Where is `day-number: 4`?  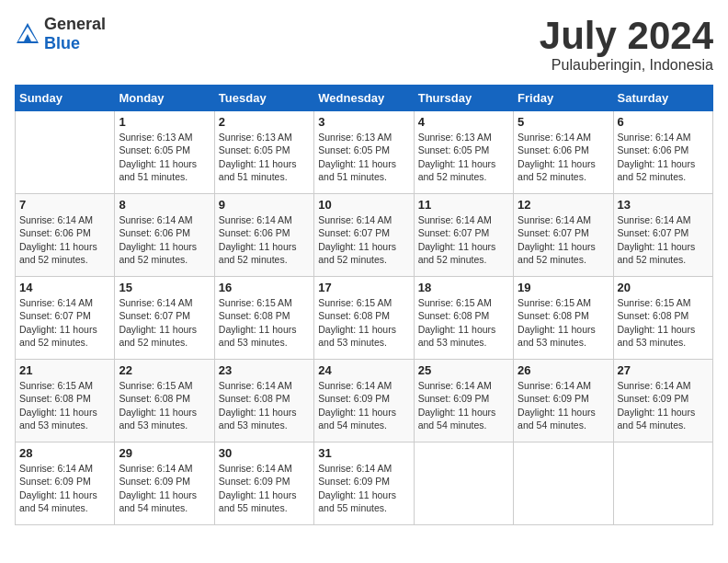 day-number: 4 is located at coordinates (463, 121).